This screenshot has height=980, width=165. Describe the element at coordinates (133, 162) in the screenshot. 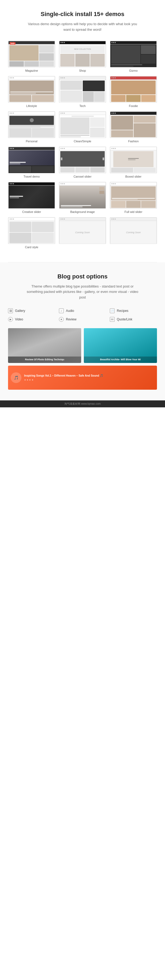

I see `demo-item-boxed: Boxed slider` at that location.